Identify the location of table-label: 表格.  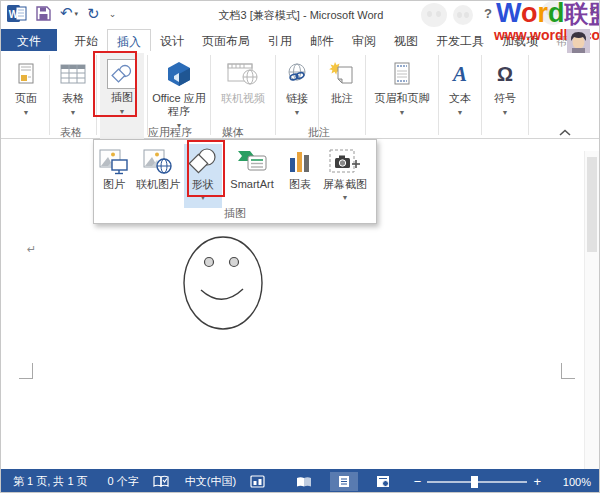
(73, 98).